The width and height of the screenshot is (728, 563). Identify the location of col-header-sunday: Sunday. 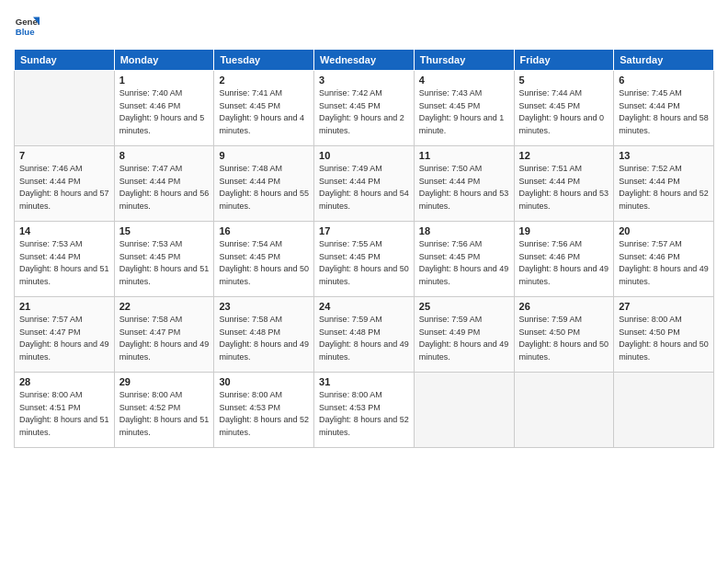
(64, 61).